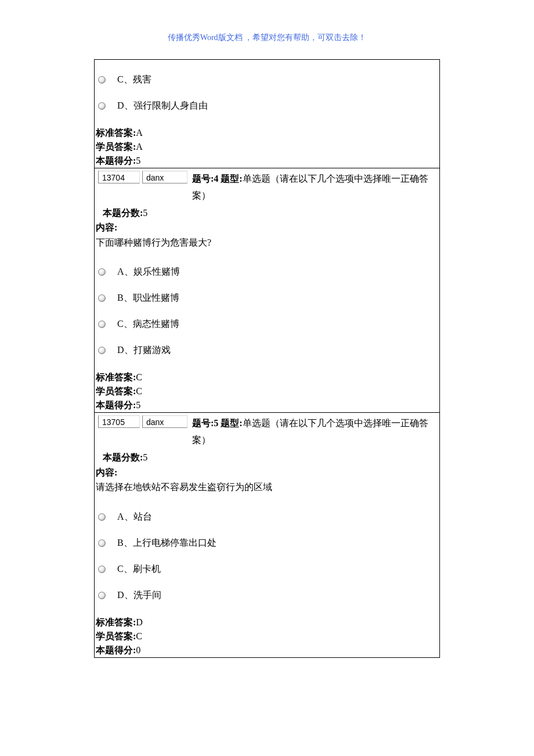 This screenshot has width=534, height=756. I want to click on option-row: D、打赌游戏, so click(267, 351).